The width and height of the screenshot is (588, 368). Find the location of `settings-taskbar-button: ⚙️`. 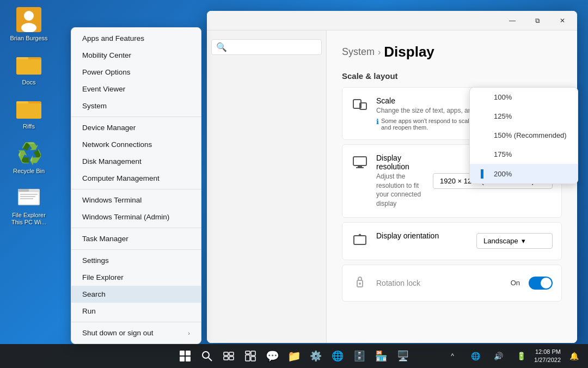

settings-taskbar-button: ⚙️ is located at coordinates (316, 356).